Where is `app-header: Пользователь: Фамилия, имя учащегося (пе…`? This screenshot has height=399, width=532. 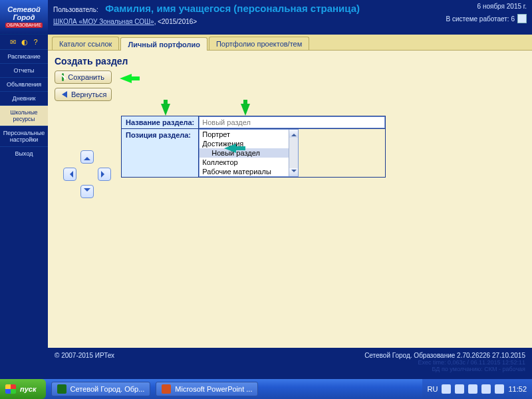 app-header: Пользователь: Фамилия, имя учащегося (пе… is located at coordinates (290, 17).